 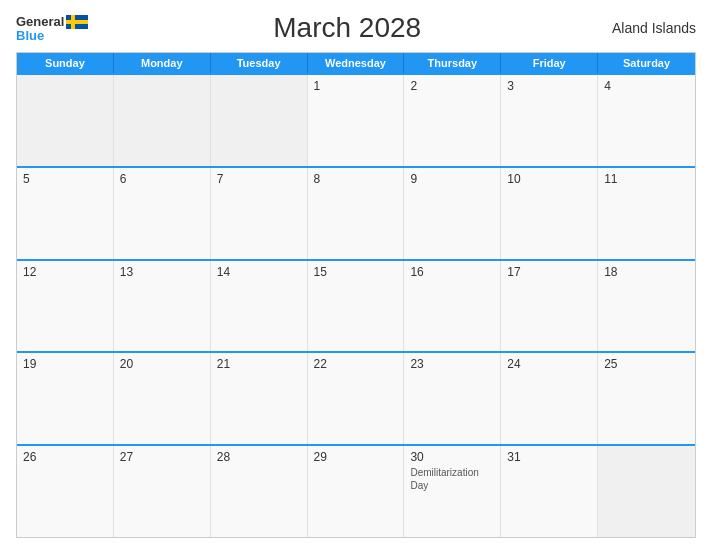 What do you see at coordinates (651, 28) in the screenshot?
I see `region-label: Aland Islands` at bounding box center [651, 28].